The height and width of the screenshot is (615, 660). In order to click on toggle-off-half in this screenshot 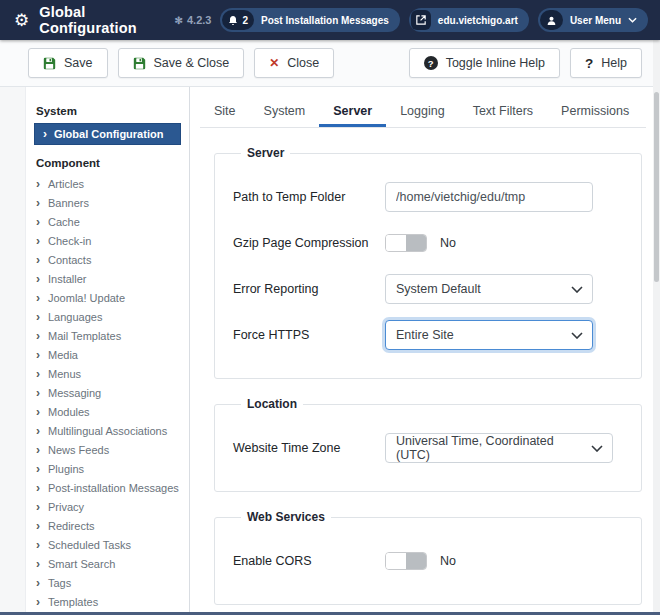, I will do `click(396, 243)`.